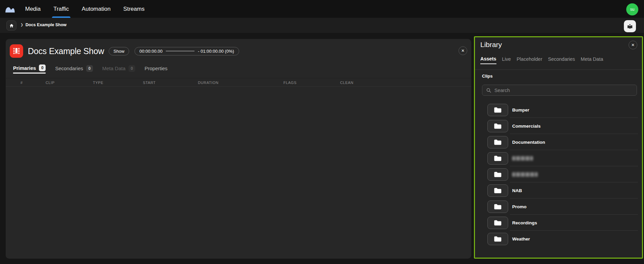 The height and width of the screenshot is (264, 644). Describe the element at coordinates (50, 83) in the screenshot. I see `column-clip: CLIP` at that location.